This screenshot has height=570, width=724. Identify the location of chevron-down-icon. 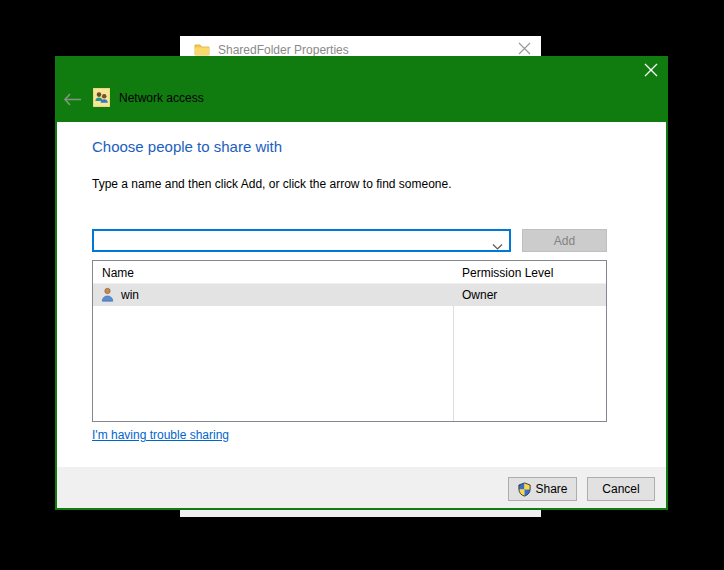
(498, 246).